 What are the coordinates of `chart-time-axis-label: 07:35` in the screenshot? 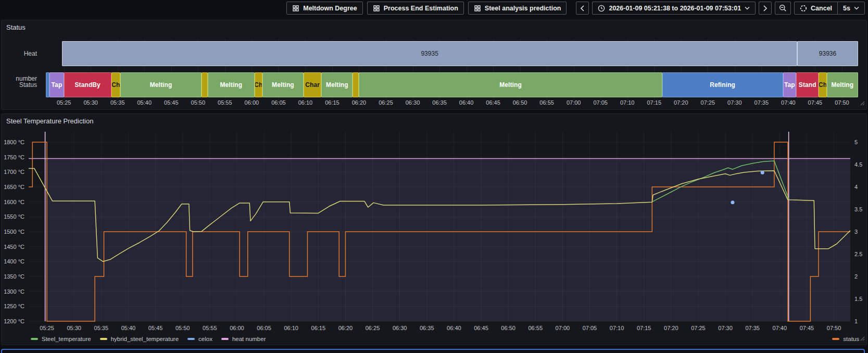 It's located at (752, 328).